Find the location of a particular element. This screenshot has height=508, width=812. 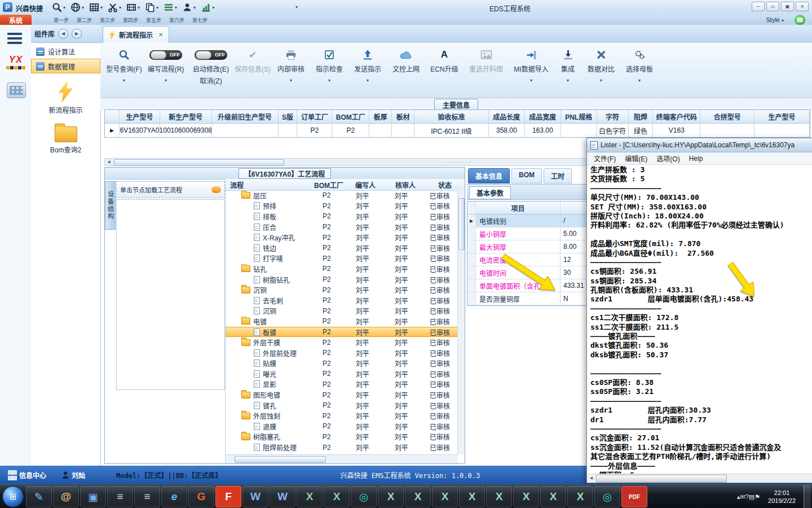

tree-horizontal-scrollbar is located at coordinates (342, 459).